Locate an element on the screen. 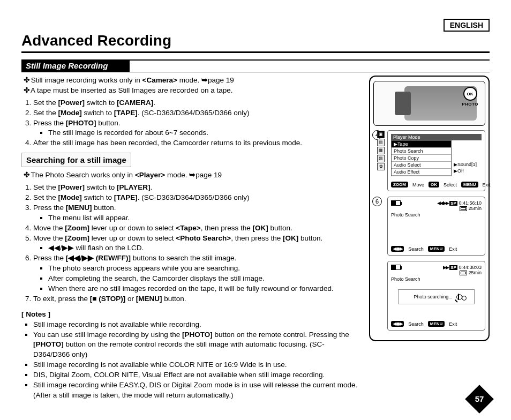  mem-icon: ▦ is located at coordinates (381, 151).